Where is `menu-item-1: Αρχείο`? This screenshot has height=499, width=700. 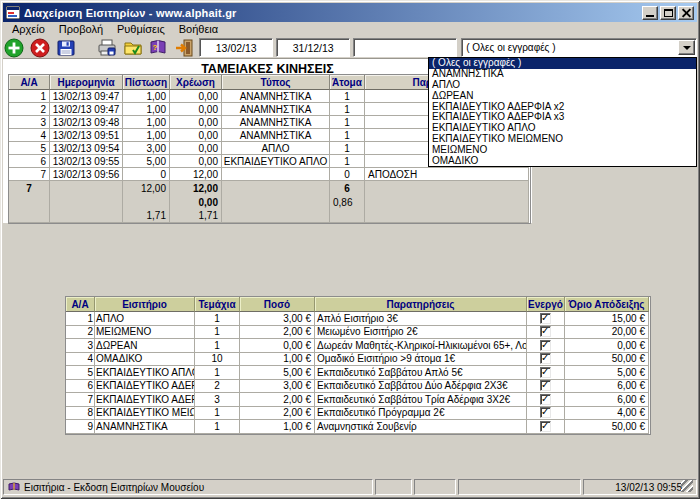
menu-item-1: Αρχείο is located at coordinates (28, 30).